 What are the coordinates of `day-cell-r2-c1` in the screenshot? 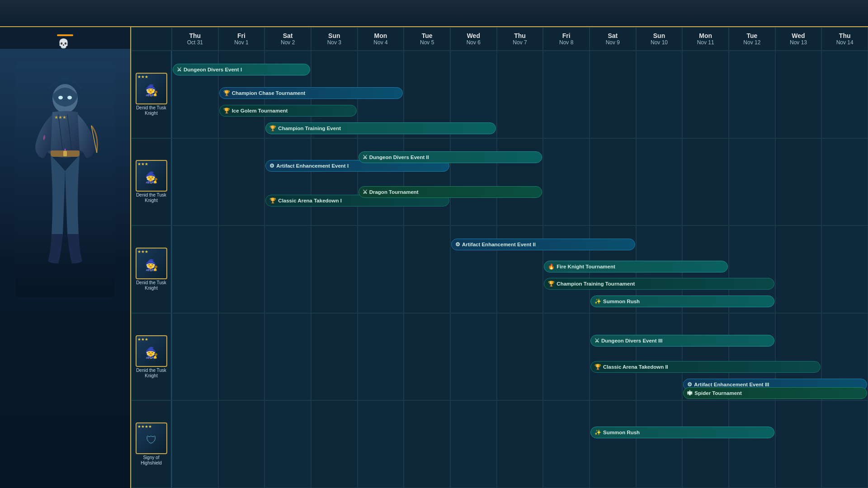 It's located at (241, 269).